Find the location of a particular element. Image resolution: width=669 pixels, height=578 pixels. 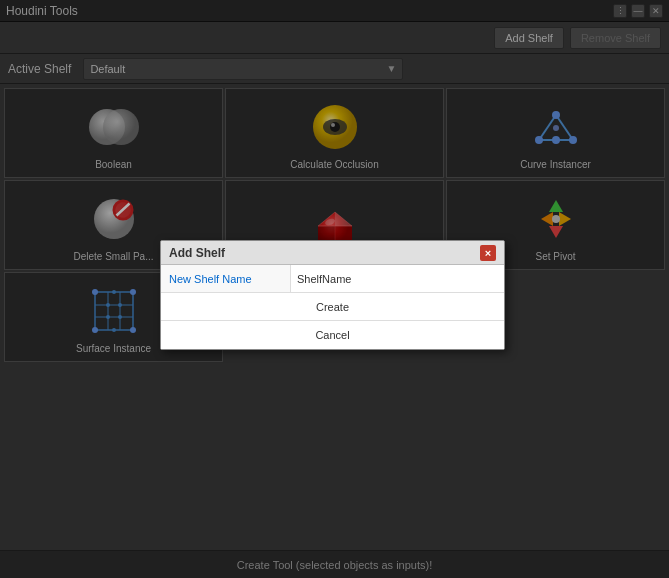

dots-button: ⋮ is located at coordinates (620, 11).